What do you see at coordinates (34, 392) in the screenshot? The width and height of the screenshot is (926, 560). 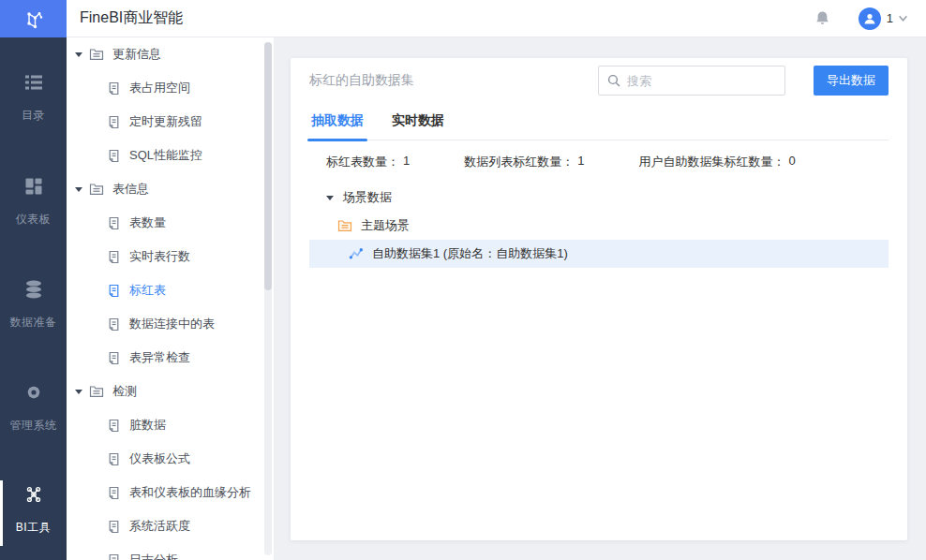 I see `gear-icon` at bounding box center [34, 392].